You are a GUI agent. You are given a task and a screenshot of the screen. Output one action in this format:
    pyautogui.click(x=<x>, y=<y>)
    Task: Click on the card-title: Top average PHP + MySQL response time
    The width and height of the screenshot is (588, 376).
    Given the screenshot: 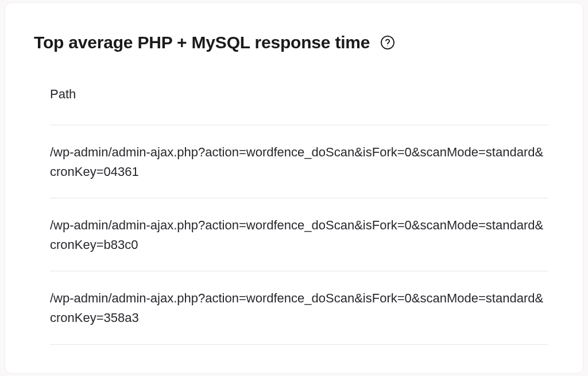 What is the action you would take?
    pyautogui.click(x=202, y=43)
    